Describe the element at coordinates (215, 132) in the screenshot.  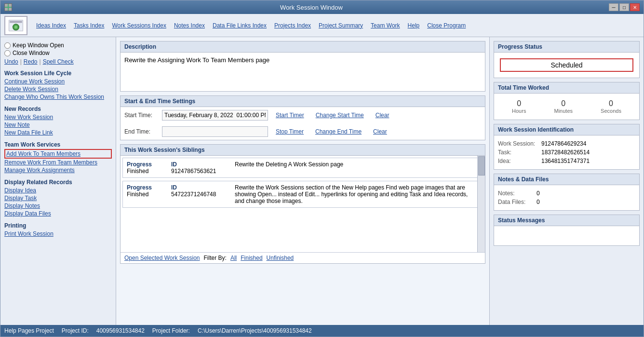
I see `end-time-input` at that location.